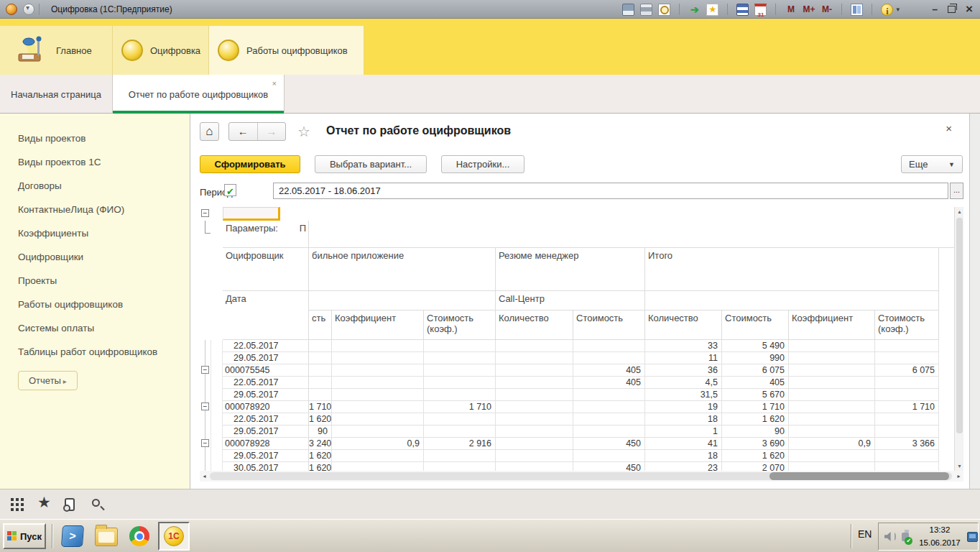 Image resolution: width=980 pixels, height=552 pixels. What do you see at coordinates (29, 9) in the screenshot?
I see `system-menu-button` at bounding box center [29, 9].